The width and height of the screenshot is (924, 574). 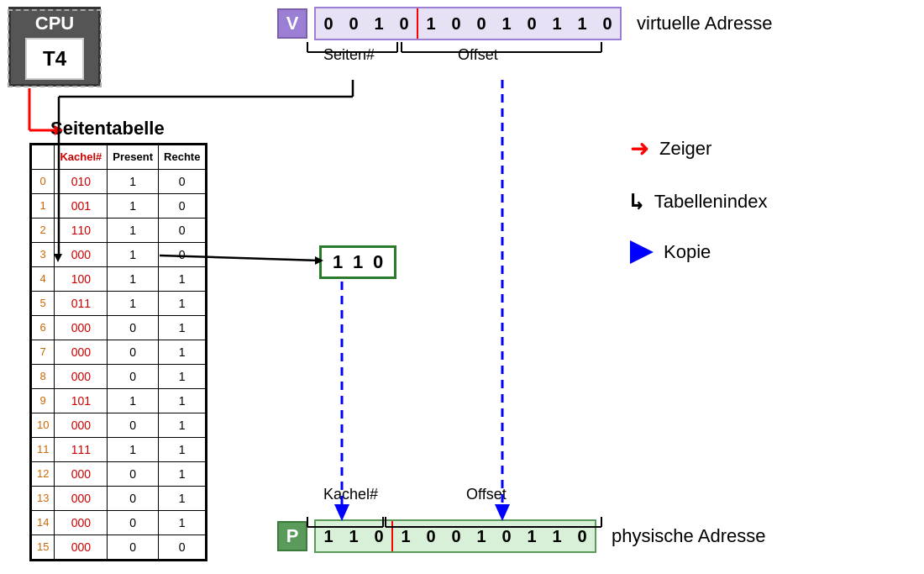 What do you see at coordinates (44, 207) in the screenshot?
I see `cell-idx: 1` at bounding box center [44, 207].